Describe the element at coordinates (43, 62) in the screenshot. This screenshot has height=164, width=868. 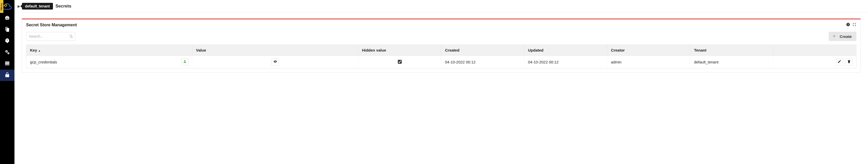
I see `secret-key: gcp_credentials` at that location.